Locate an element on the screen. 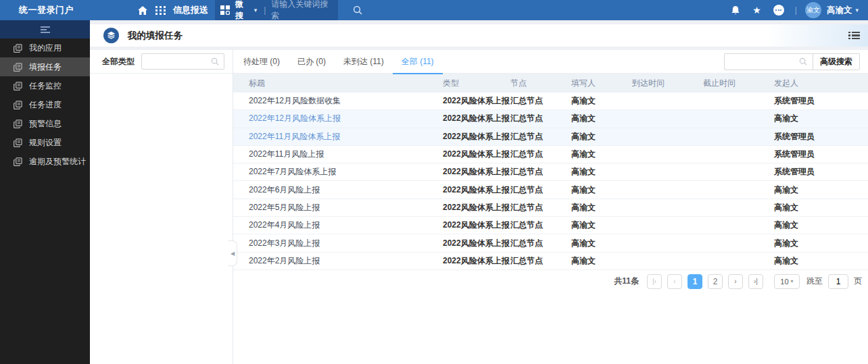 The width and height of the screenshot is (868, 364). table-row: 2022年3月风险上报 2022风险体系上报 汇总节点 高渝文 高渝文 is located at coordinates (550, 243).